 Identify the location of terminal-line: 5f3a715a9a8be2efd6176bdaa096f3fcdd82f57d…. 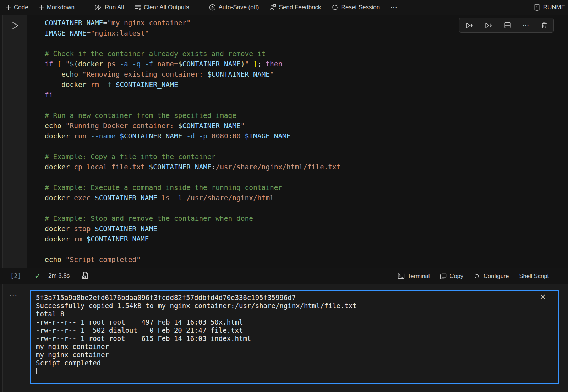
(294, 298).